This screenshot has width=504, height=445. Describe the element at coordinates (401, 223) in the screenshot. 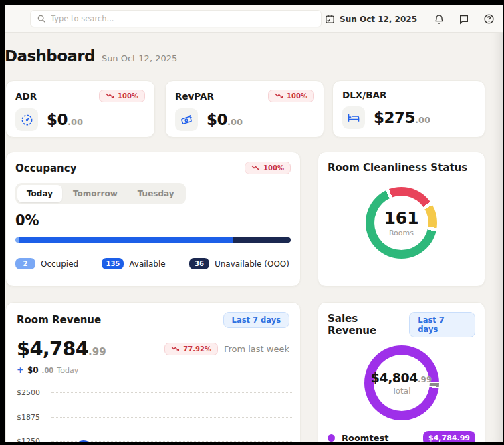

I see `cleanliness-donut-center: 161 Rooms` at that location.